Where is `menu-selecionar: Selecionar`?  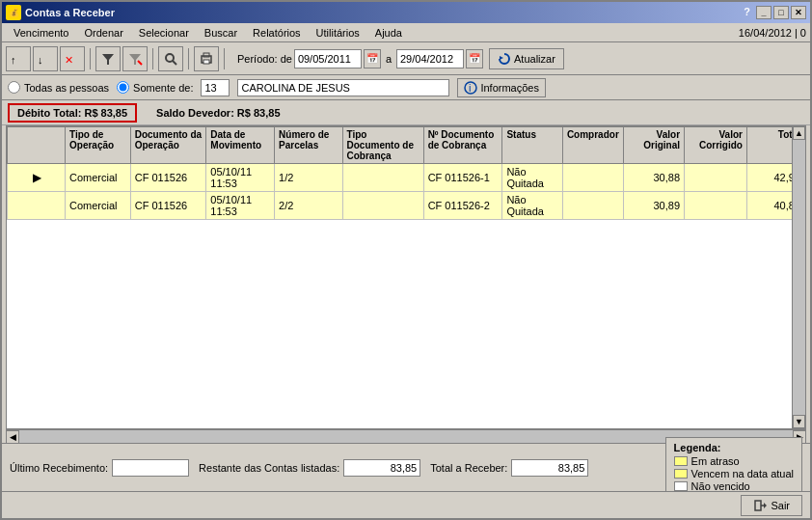 menu-selecionar: Selecionar is located at coordinates (164, 33).